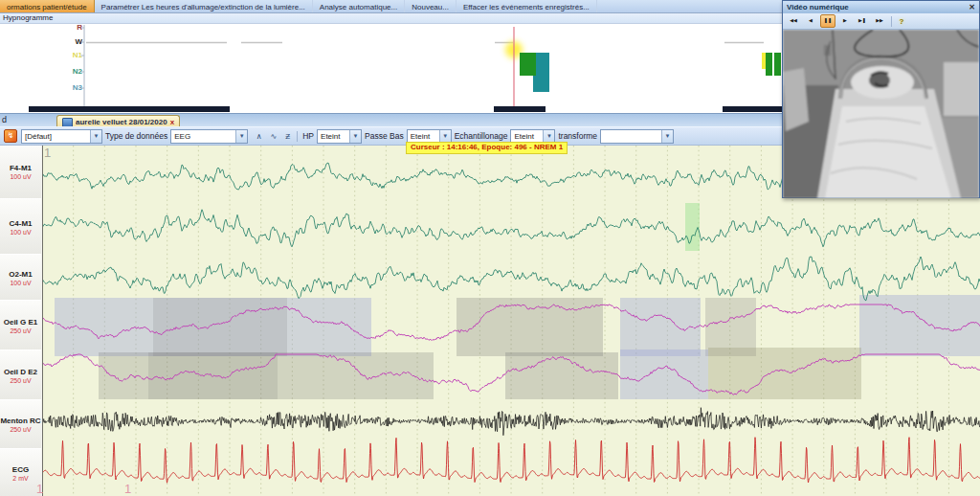  Describe the element at coordinates (431, 6) in the screenshot. I see `menu-item-3: Nouveau...` at that location.